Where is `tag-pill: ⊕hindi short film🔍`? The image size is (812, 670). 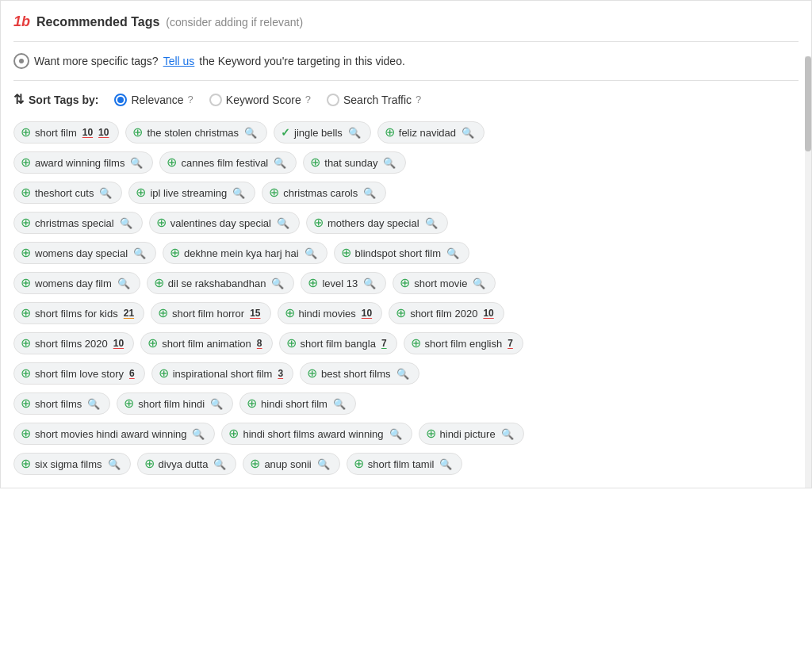 tag-pill: ⊕hindi short film🔍 is located at coordinates (298, 404).